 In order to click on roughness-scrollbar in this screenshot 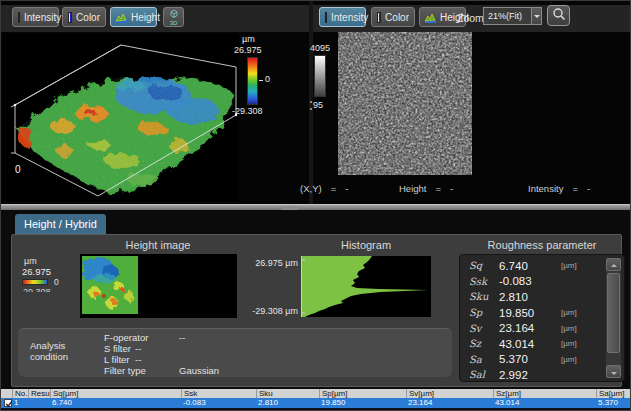, I will do `click(614, 318)`.